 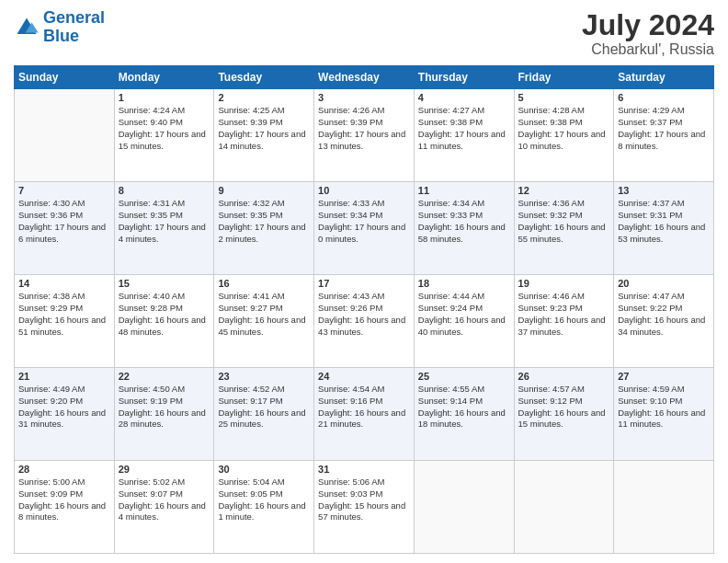 I want to click on cell-info: Sunrise: 4:29 AMSunset: 9:37 PMDaylight:…, so click(x=664, y=129).